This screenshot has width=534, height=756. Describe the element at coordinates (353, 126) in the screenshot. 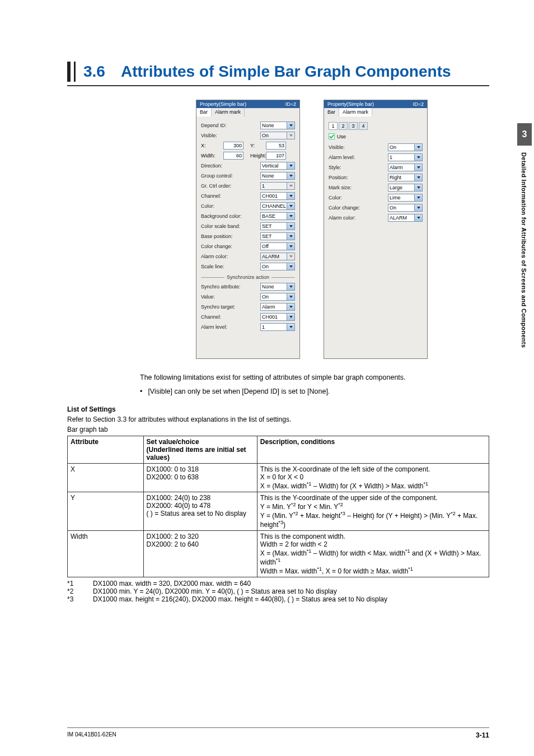

I see `alarm-tab-3: 3` at that location.